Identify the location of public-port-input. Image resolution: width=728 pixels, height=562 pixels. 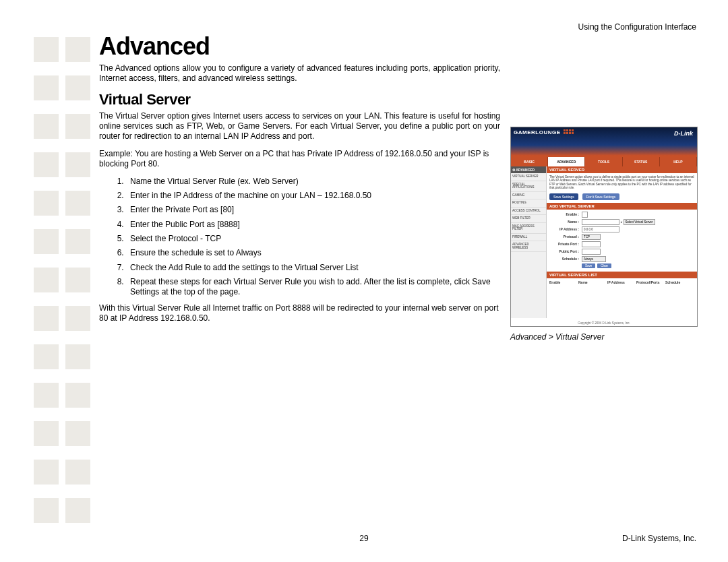
(591, 252).